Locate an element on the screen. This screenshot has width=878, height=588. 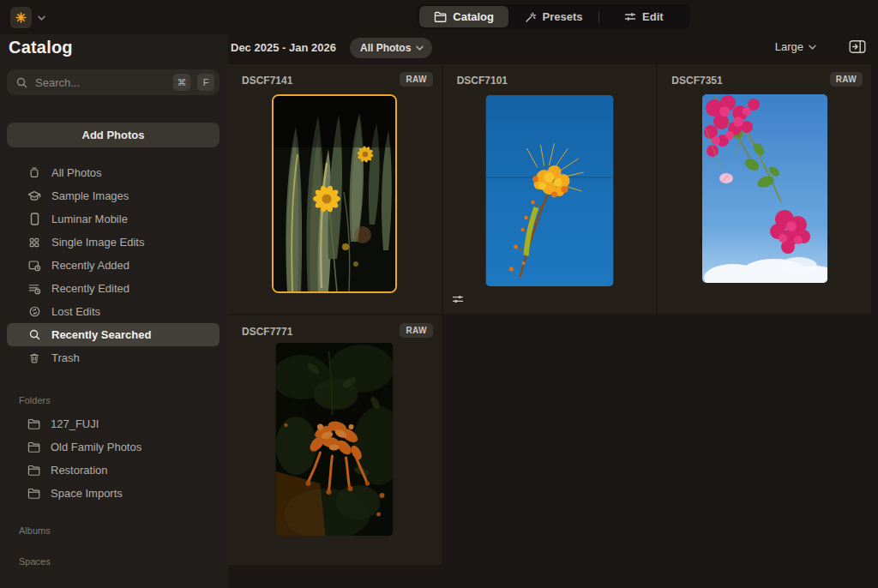
logo-chevron-down-icon is located at coordinates (41, 18).